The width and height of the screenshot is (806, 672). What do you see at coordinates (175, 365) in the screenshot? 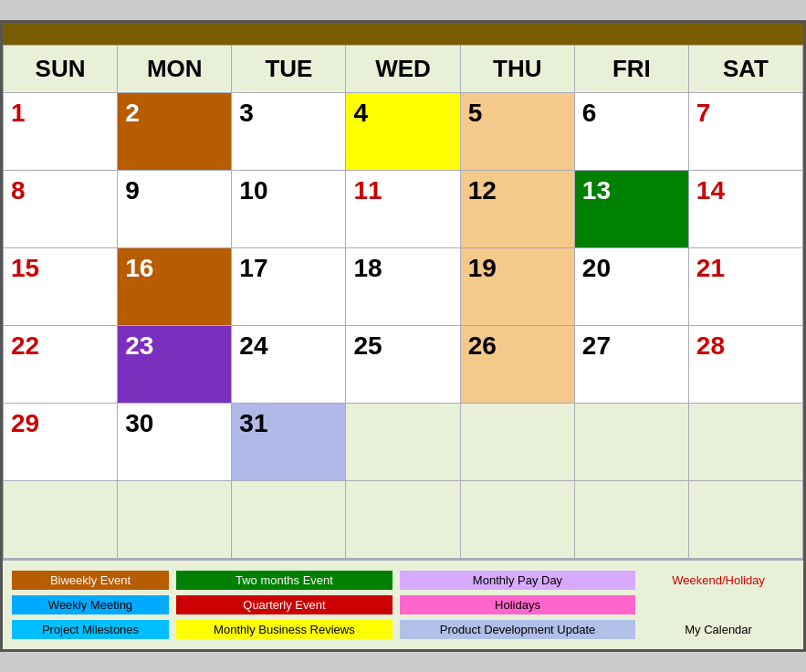
I see `calendar-day: 23` at bounding box center [175, 365].